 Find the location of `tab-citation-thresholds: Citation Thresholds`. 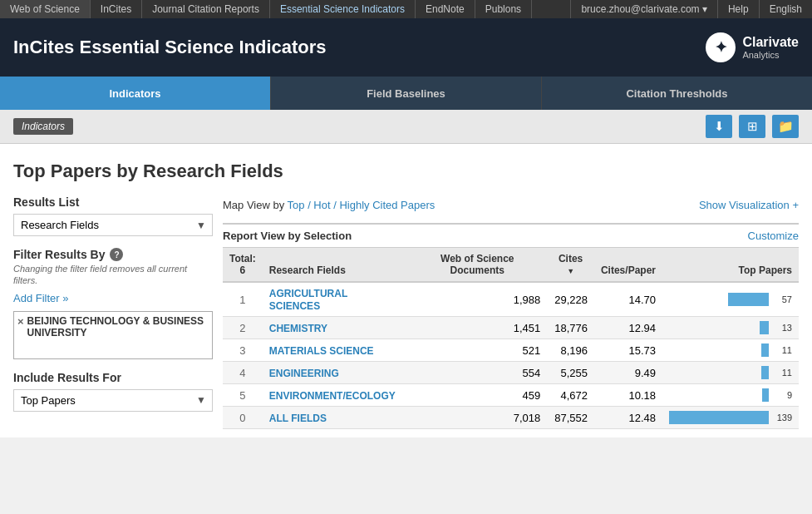

tab-citation-thresholds: Citation Thresholds is located at coordinates (677, 93).